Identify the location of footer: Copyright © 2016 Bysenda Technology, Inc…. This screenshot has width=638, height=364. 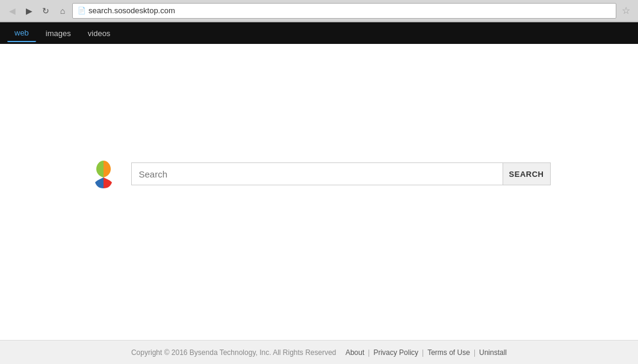
(319, 352).